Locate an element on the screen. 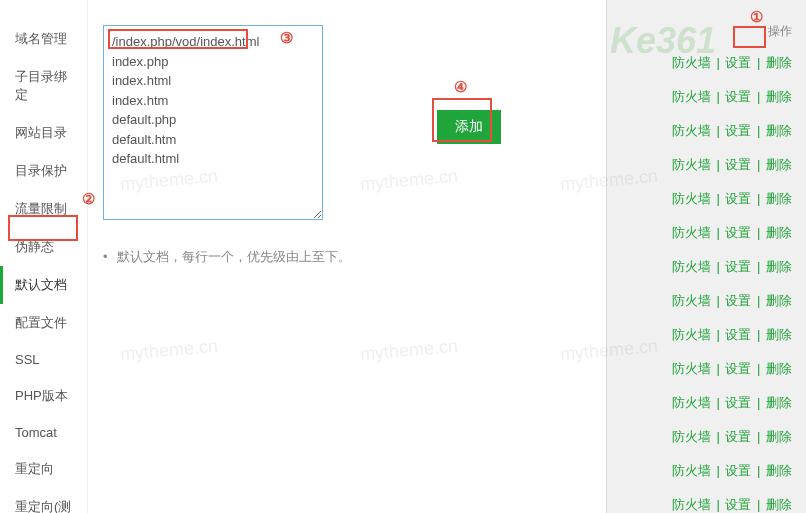 The width and height of the screenshot is (806, 513). add-button: 添加 is located at coordinates (469, 127).